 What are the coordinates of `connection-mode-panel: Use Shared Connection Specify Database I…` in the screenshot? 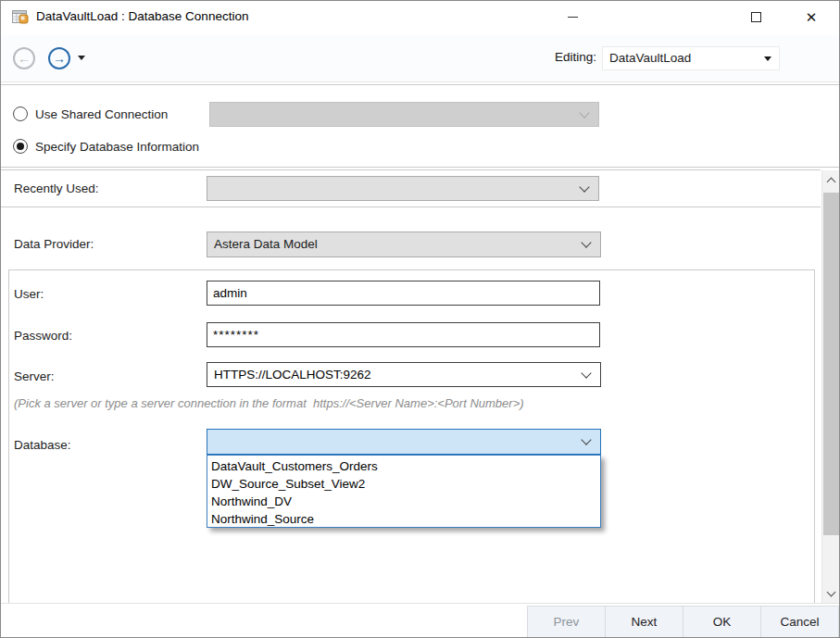 It's located at (420, 126).